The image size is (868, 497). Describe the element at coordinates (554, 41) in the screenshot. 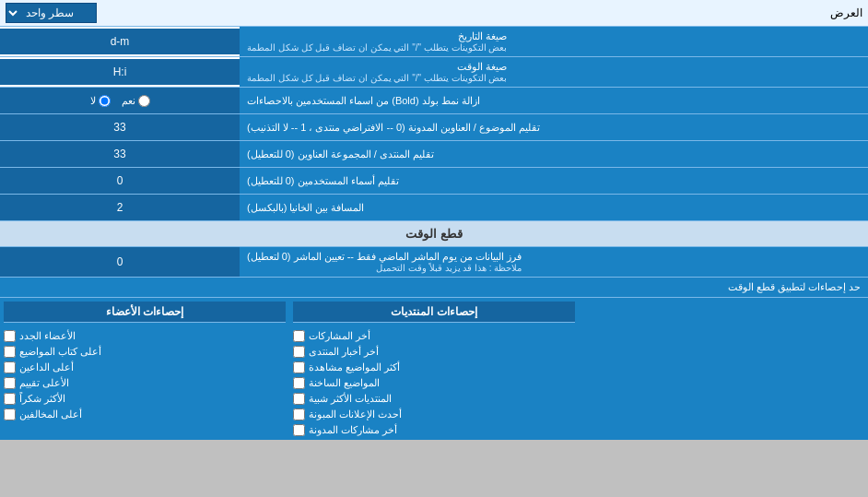

I see `date-format-label: صيغة التاريخ بعض التكوينات يتطلب "/" الت…` at that location.